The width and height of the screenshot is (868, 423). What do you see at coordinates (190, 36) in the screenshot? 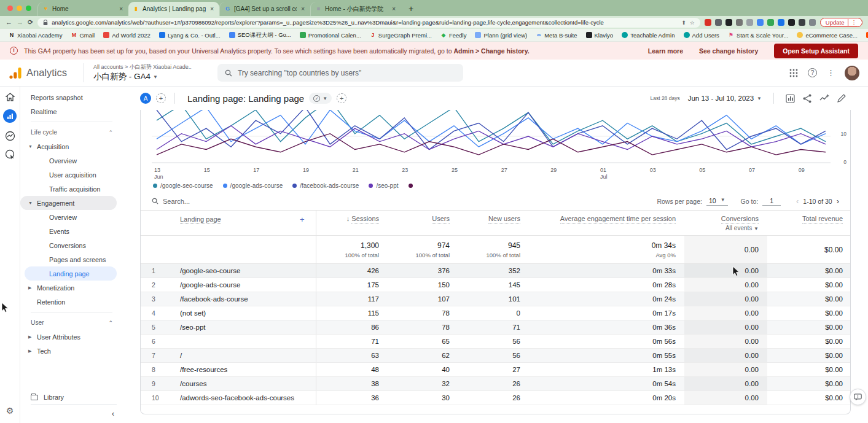
I see `bookmark-lyang-co-outl: Lyang & Co. - Outl...` at bounding box center [190, 36].